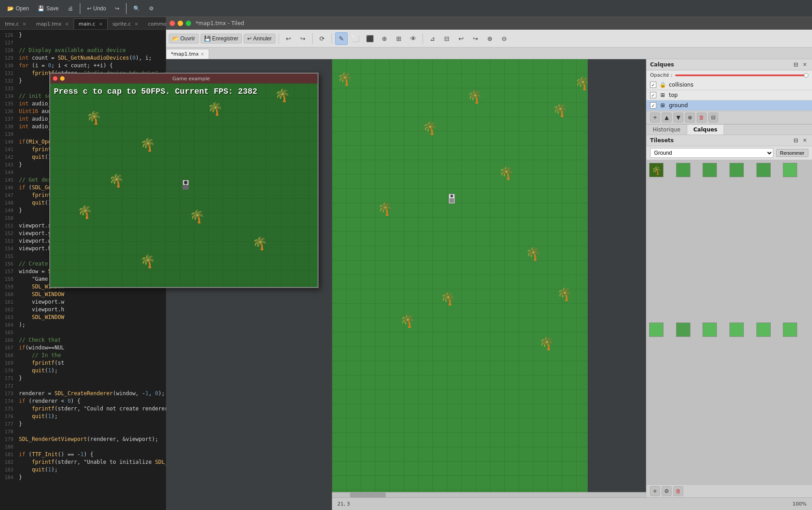  I want to click on layer-top-checkbox: ✓, so click(653, 95).